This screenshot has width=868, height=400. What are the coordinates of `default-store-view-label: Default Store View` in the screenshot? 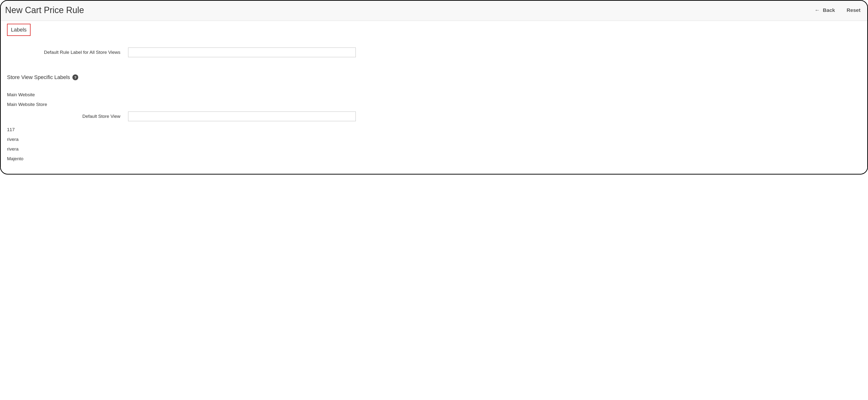 It's located at (67, 116).